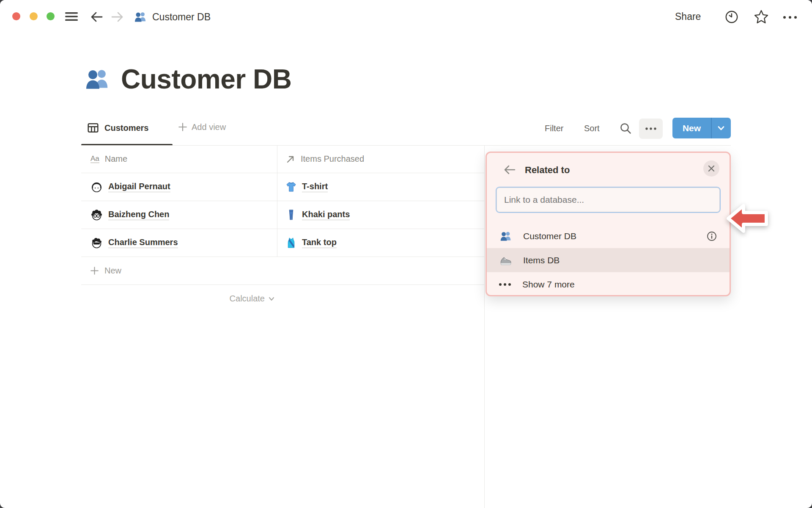 The width and height of the screenshot is (812, 508). I want to click on show-more-button: Show 7 more, so click(608, 284).